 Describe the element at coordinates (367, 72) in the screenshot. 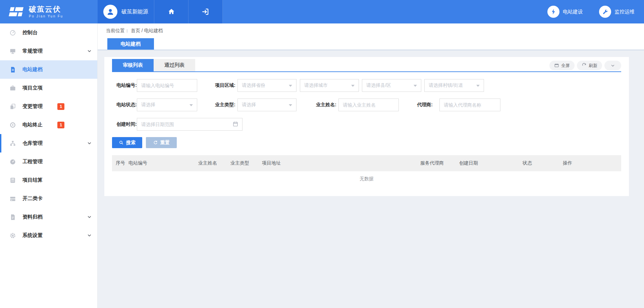

I see `tabs-underline` at that location.